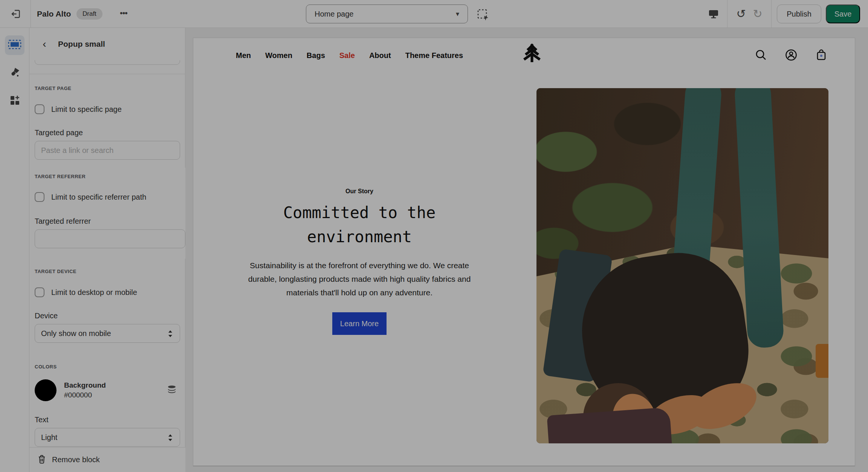  I want to click on story-heading-line2: environment, so click(359, 237).